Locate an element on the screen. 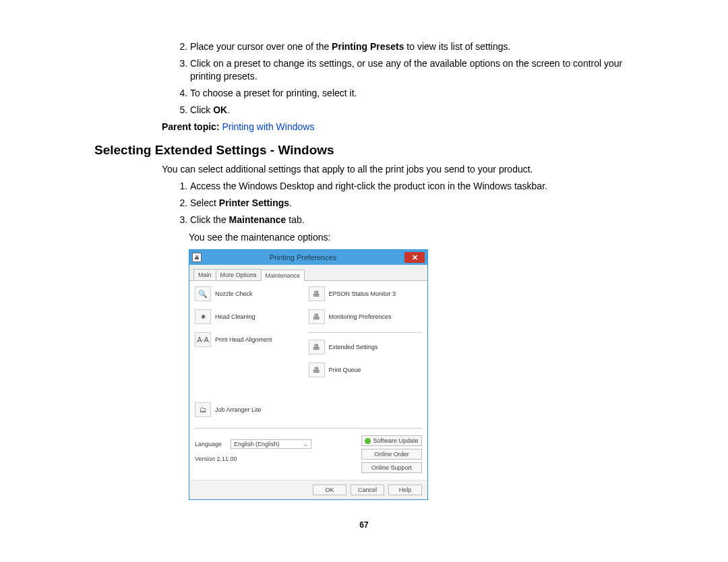  after-list-text: You see the maintenance options: is located at coordinates (411, 237).